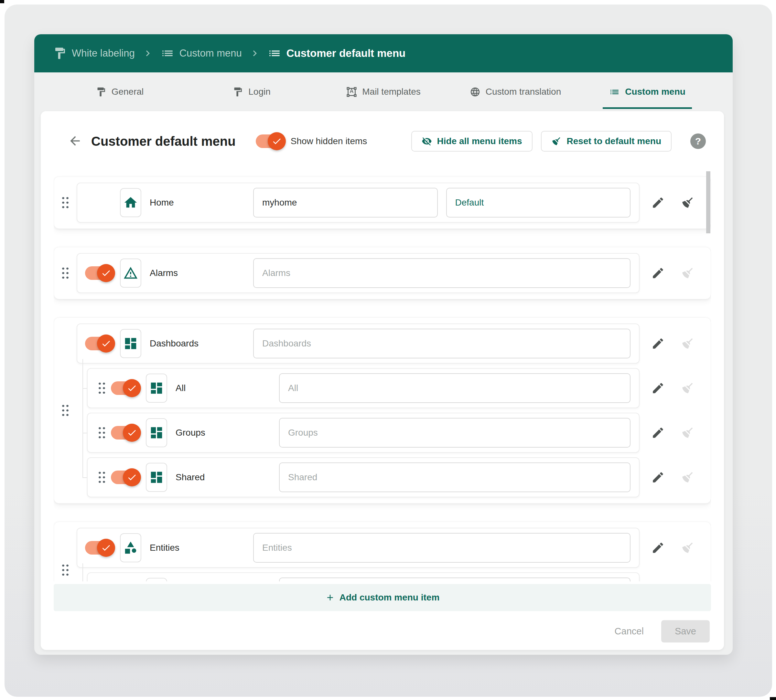 The width and height of the screenshot is (776, 700). What do you see at coordinates (131, 548) in the screenshot?
I see `category-icon` at bounding box center [131, 548].